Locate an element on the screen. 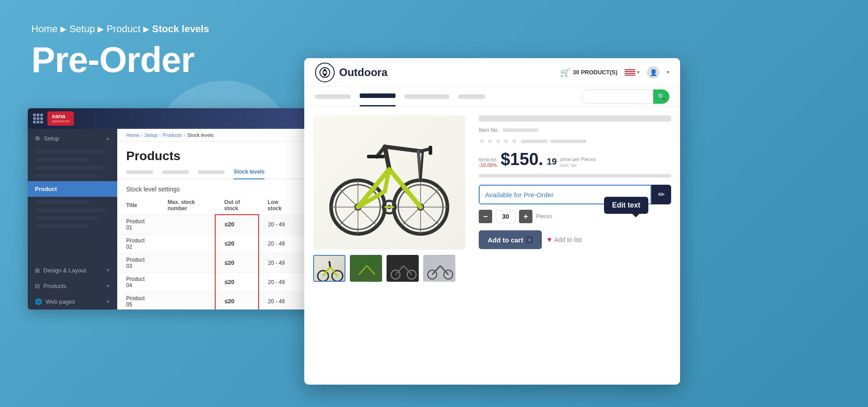 This screenshot has height=407, width=868. shop-header: Outdoora 🛒 30 PRODUCT(S) ▾ 👤 ▾ is located at coordinates (492, 72).